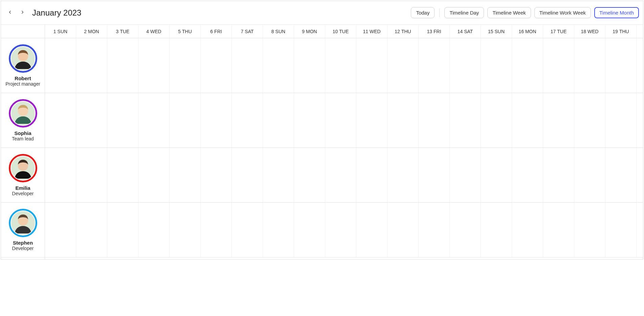 The image size is (644, 316). What do you see at coordinates (92, 31) in the screenshot?
I see `date-header-cell: 2MON` at bounding box center [92, 31].